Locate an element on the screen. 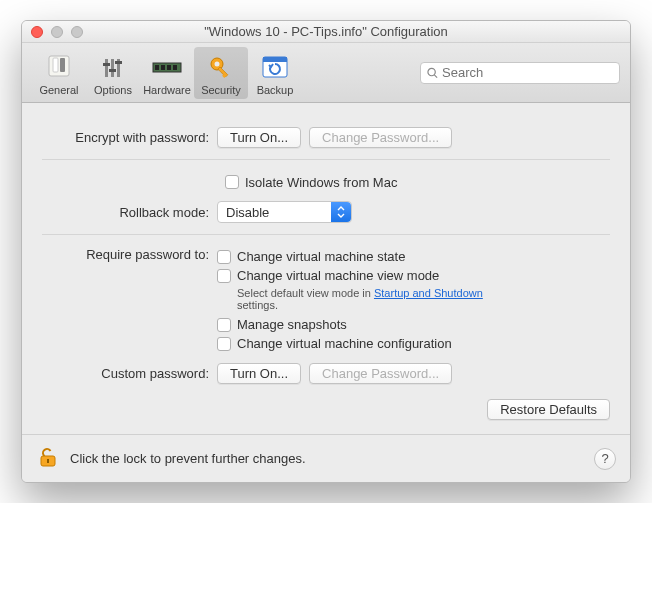 This screenshot has width=652, height=590. req-state-checkbox is located at coordinates (224, 257).